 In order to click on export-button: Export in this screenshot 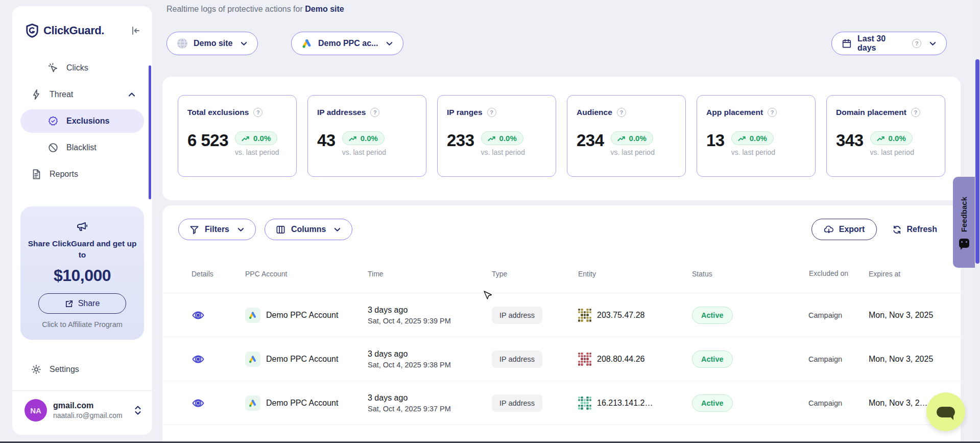, I will do `click(845, 229)`.